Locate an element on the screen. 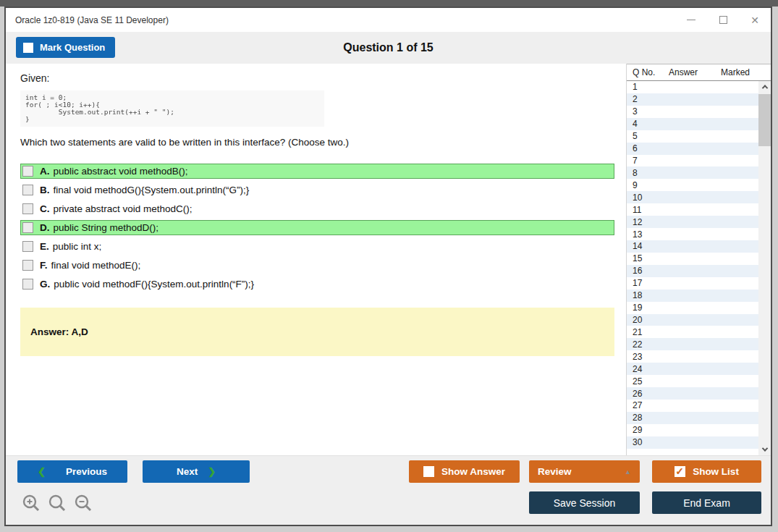 The image size is (778, 532). chevron-up-icon: ▲ is located at coordinates (628, 472).